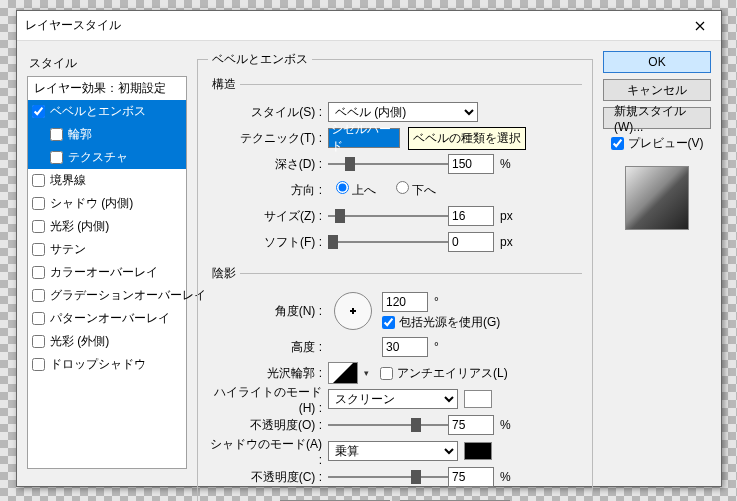 The height and width of the screenshot is (501, 737). Describe the element at coordinates (107, 318) in the screenshot. I see `sidebar-item-pattern-overlay: パターンオーバーレイ` at that location.